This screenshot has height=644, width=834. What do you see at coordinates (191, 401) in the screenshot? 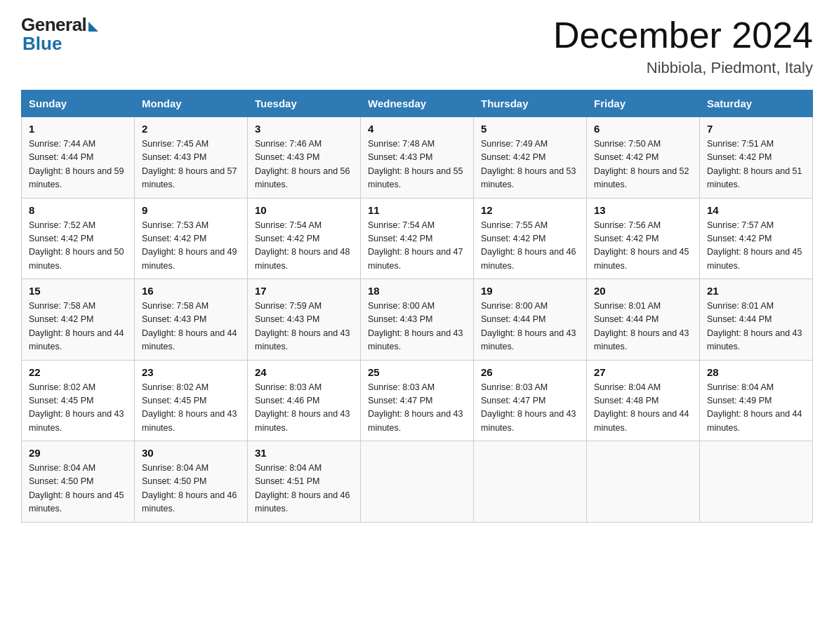
I see `calendar-cell: 23Sunrise: 8:02 AMSunset: 4:45 PMDayligh…` at bounding box center [191, 401].